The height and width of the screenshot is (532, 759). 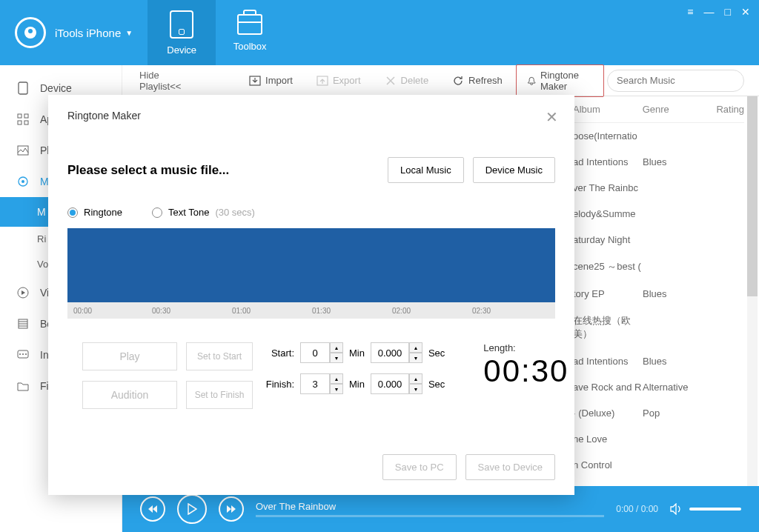 What do you see at coordinates (315, 353) in the screenshot?
I see `start-min-input` at bounding box center [315, 353].